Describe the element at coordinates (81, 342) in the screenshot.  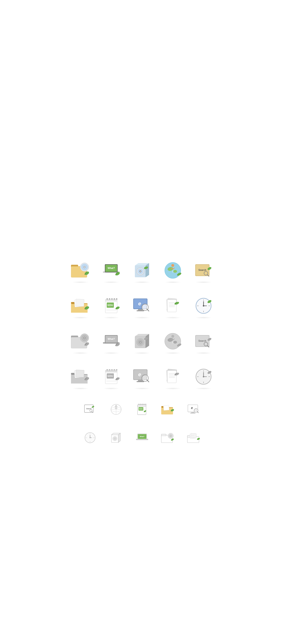
I see `folder-cd-gray-cell` at that location.